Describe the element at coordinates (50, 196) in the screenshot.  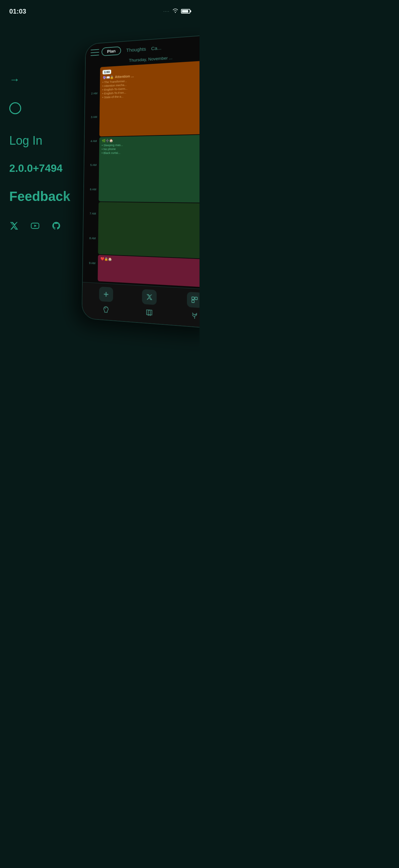
I see `feedback-button: Feedback` at that location.